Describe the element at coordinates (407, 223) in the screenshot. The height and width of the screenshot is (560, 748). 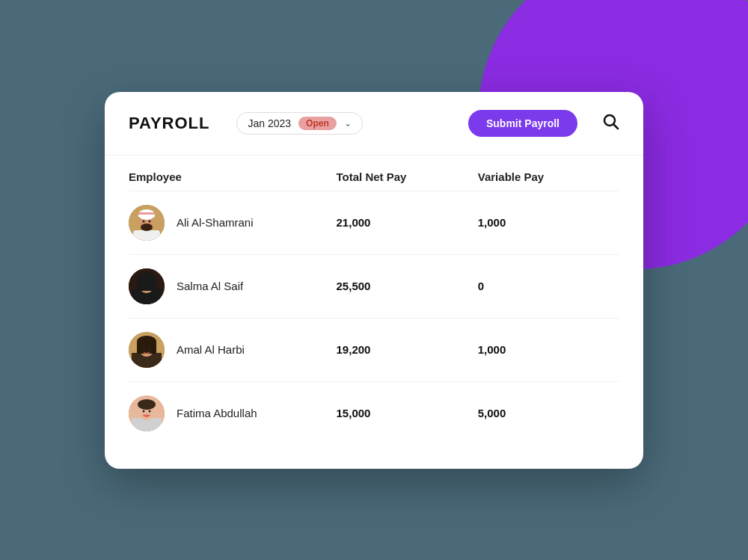
I see `net-pay-value: 21,000` at that location.